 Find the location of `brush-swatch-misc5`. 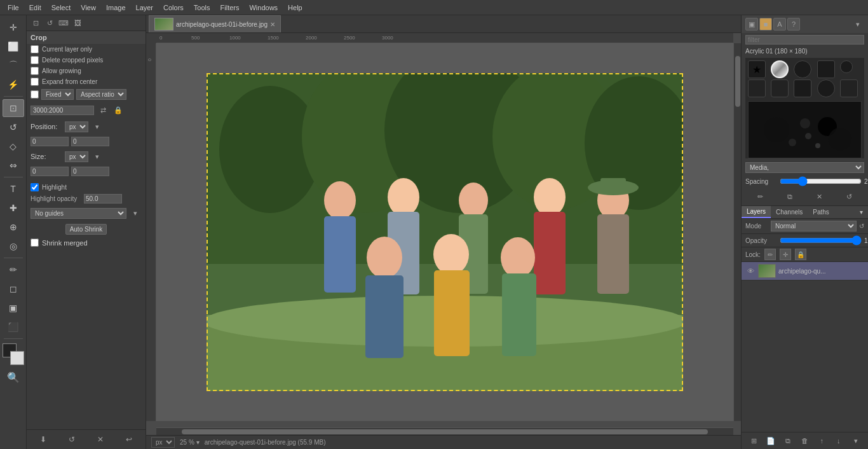

brush-swatch-misc5 is located at coordinates (849, 88).